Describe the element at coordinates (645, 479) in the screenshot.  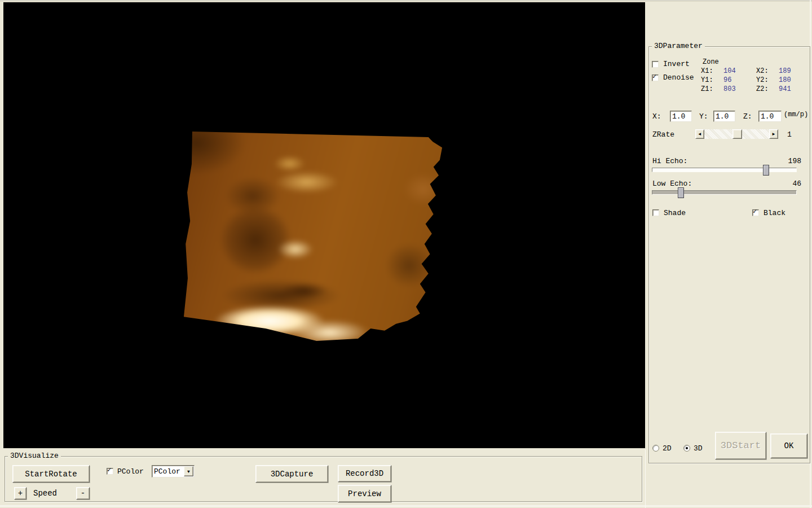
I see `panel-divider` at that location.